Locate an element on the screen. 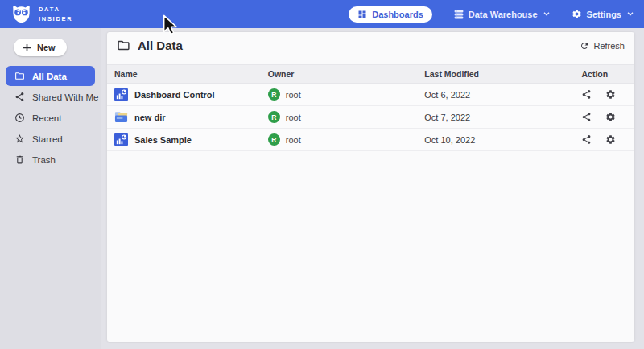 The image size is (644, 349). refresh-label: Refresh is located at coordinates (609, 46).